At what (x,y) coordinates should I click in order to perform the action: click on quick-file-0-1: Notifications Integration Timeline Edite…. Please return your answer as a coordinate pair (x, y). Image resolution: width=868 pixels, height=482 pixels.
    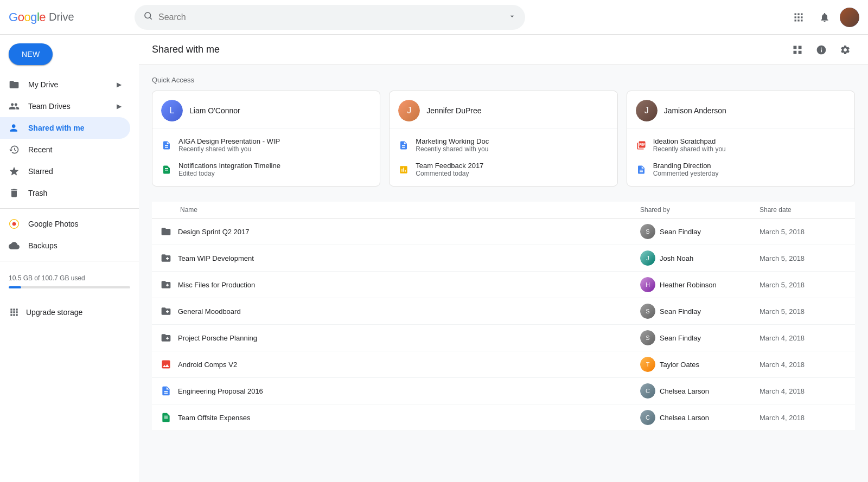
    Looking at the image, I should click on (266, 169).